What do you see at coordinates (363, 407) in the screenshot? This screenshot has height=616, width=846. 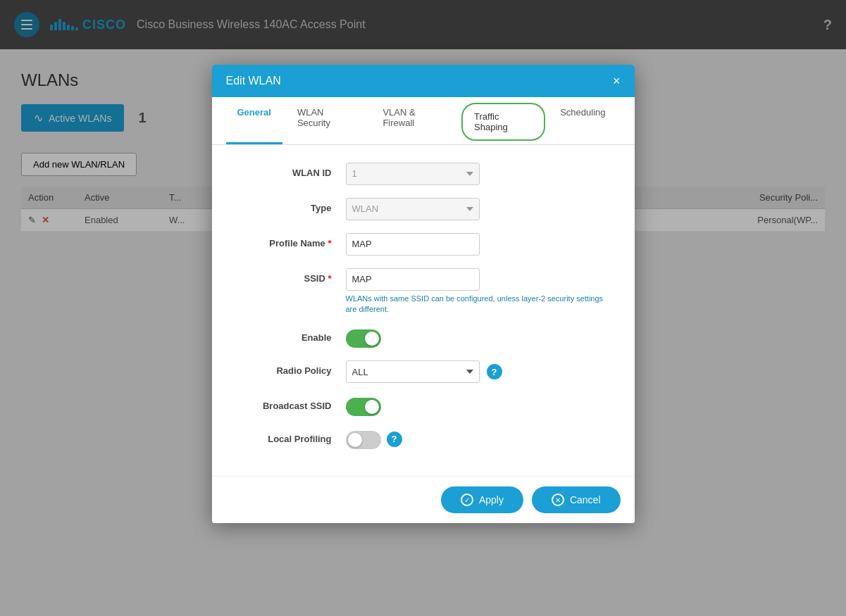 I see `broadcast-ssid-toggle` at bounding box center [363, 407].